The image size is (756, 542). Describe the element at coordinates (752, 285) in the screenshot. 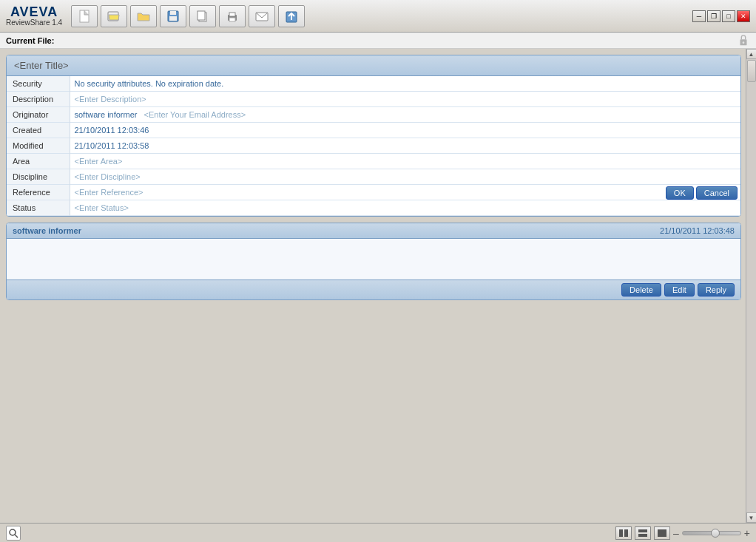

I see `scroll-track` at that location.